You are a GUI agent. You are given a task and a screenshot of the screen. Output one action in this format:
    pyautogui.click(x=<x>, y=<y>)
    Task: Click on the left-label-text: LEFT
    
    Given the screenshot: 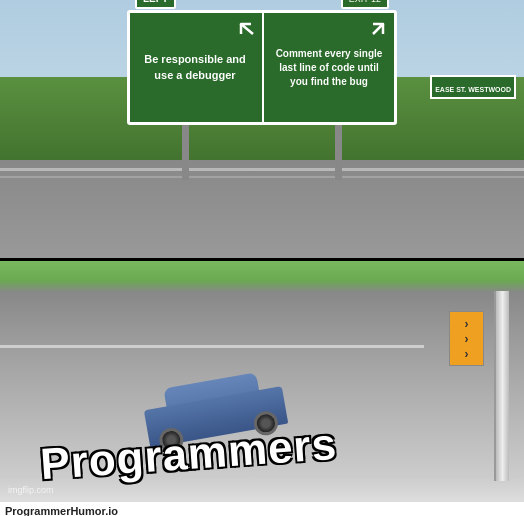 What is the action you would take?
    pyautogui.click(x=156, y=2)
    